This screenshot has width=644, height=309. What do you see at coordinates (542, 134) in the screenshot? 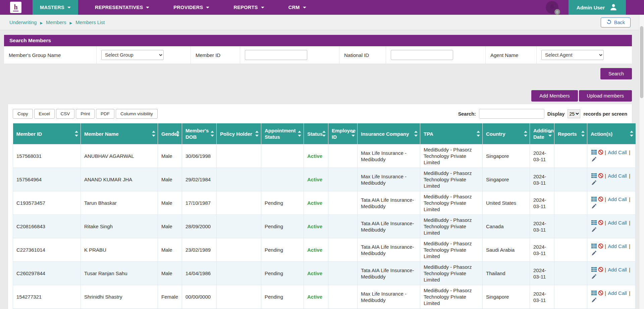
I see `column-header-addition-date: Addition Date` at bounding box center [542, 134].